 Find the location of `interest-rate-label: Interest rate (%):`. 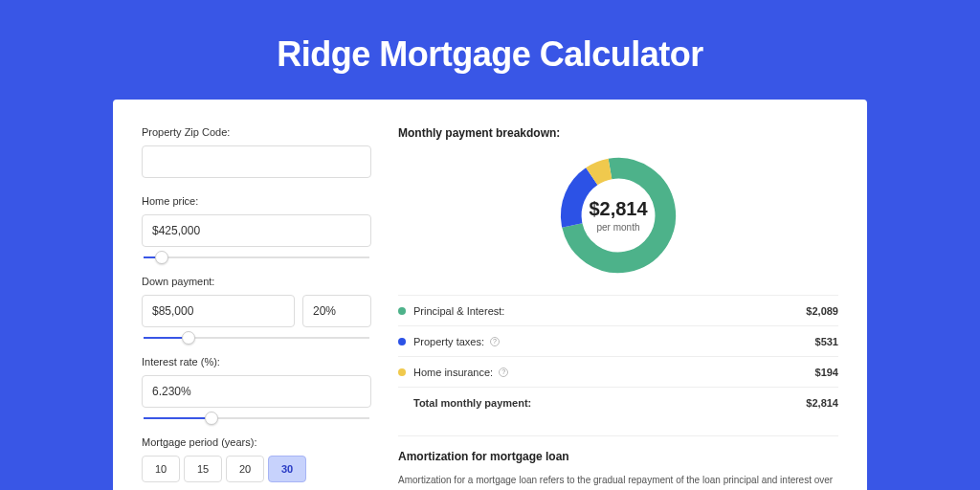

interest-rate-label: Interest rate (%): is located at coordinates (256, 362).